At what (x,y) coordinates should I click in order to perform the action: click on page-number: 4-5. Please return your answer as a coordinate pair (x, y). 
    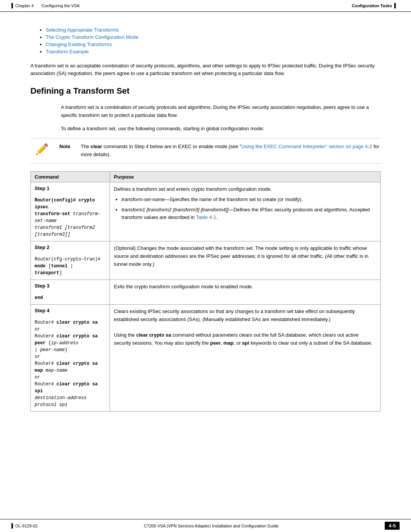
    Looking at the image, I should click on (392, 526).